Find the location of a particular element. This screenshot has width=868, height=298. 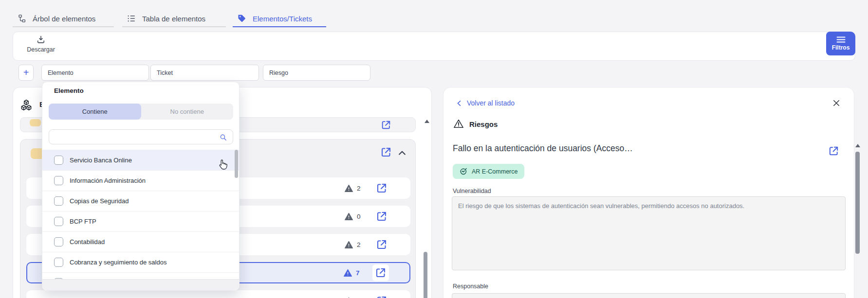

add-filter-button: + is located at coordinates (26, 73).